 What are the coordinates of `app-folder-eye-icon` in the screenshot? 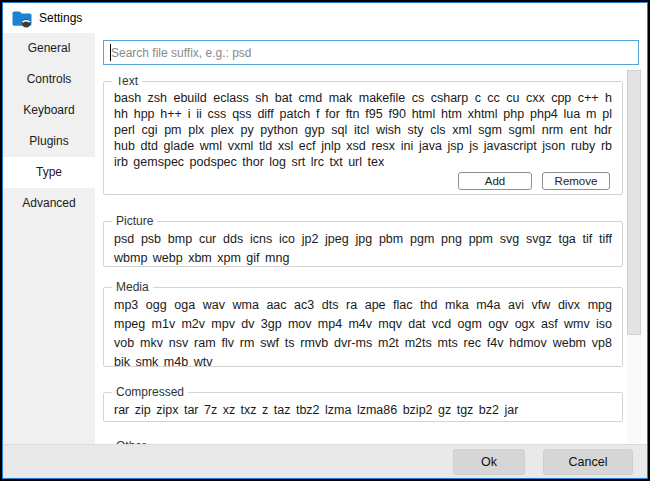 It's located at (22, 18).